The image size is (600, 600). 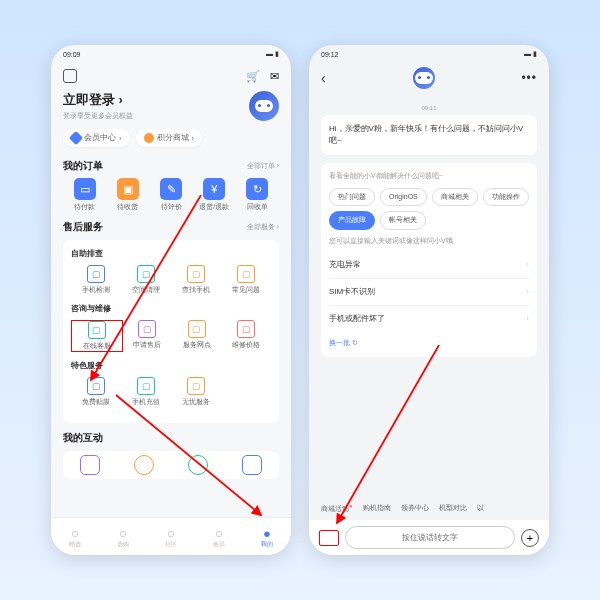 I want to click on grid-item: ▢常见问题, so click(x=246, y=280).